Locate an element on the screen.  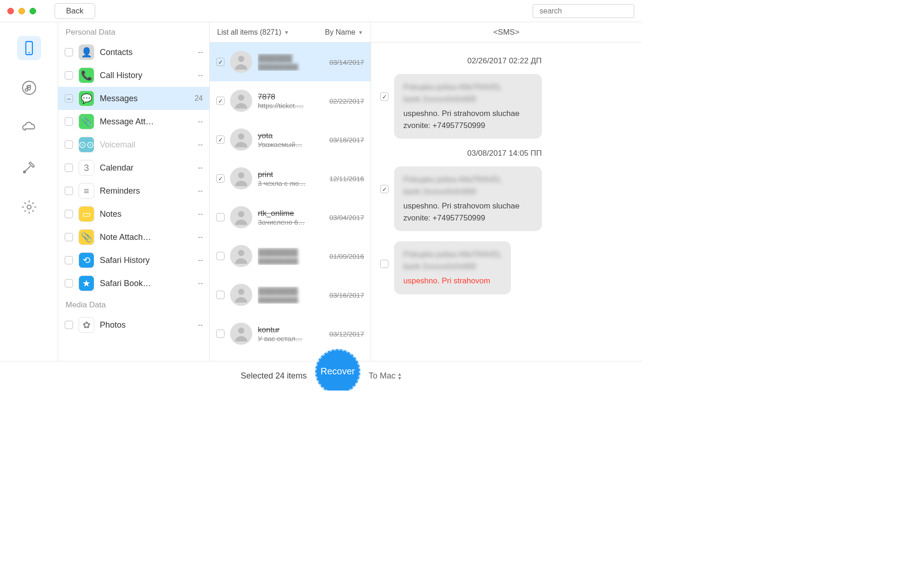
category-label: Safari History is located at coordinates (146, 261).